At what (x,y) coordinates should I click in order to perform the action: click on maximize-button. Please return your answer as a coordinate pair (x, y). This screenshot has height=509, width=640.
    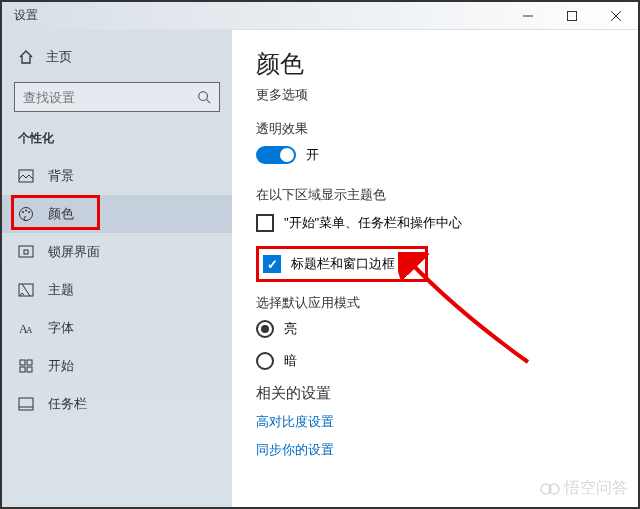
    Looking at the image, I should click on (572, 16).